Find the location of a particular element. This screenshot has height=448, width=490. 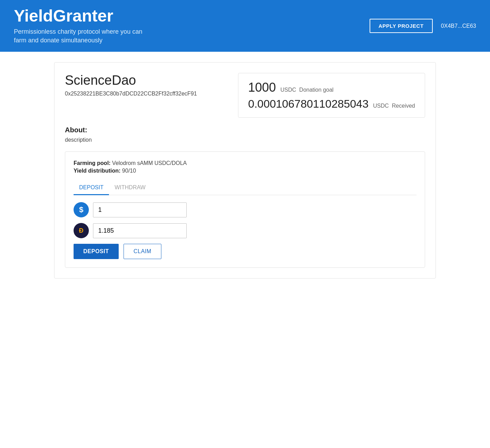

header-left: YieldGranter Permissionless charity prot… is located at coordinates (78, 26).